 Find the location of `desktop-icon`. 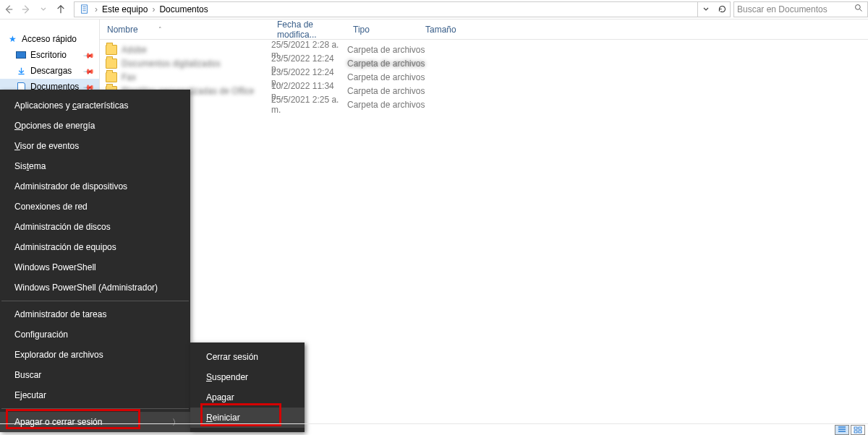

desktop-icon is located at coordinates (21, 55).